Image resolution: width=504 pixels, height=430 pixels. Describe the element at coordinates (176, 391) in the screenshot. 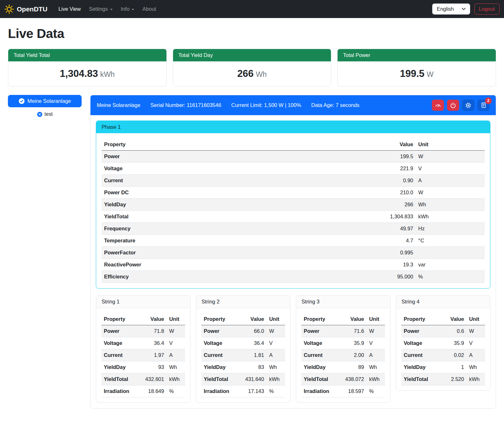

I see `unit-cell: %` at that location.